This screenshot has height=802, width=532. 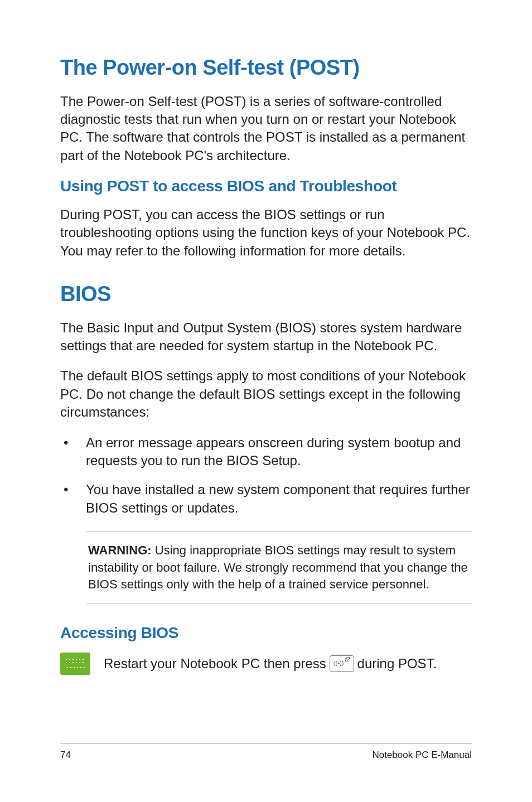 What do you see at coordinates (75, 664) in the screenshot?
I see `keyboard-icon` at bounding box center [75, 664].